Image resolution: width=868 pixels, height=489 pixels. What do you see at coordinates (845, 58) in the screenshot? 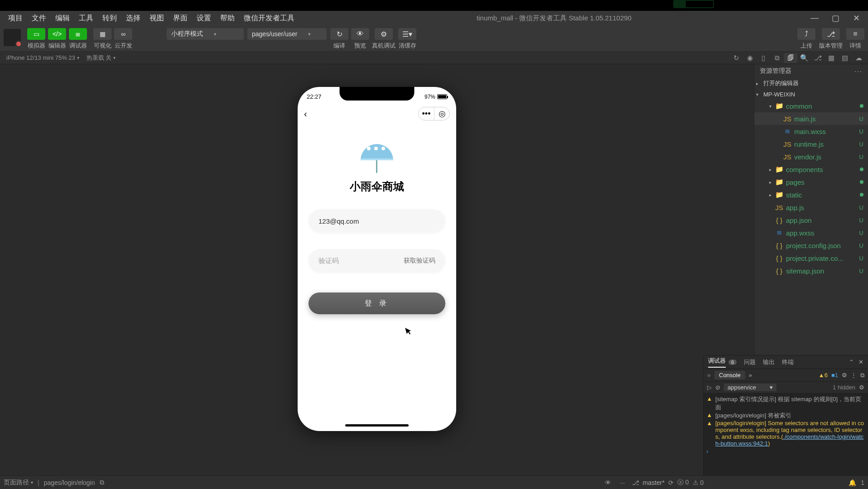
I see `card-icon: ▤` at bounding box center [845, 58].